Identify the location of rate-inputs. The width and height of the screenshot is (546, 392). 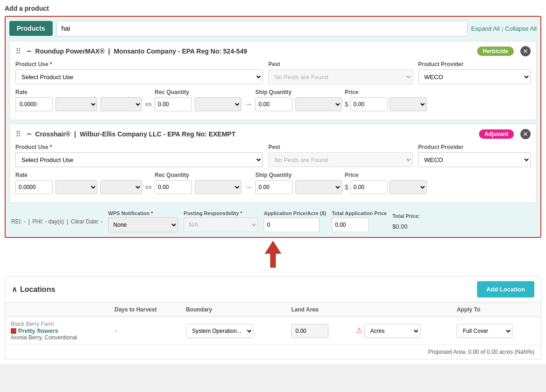
(79, 104).